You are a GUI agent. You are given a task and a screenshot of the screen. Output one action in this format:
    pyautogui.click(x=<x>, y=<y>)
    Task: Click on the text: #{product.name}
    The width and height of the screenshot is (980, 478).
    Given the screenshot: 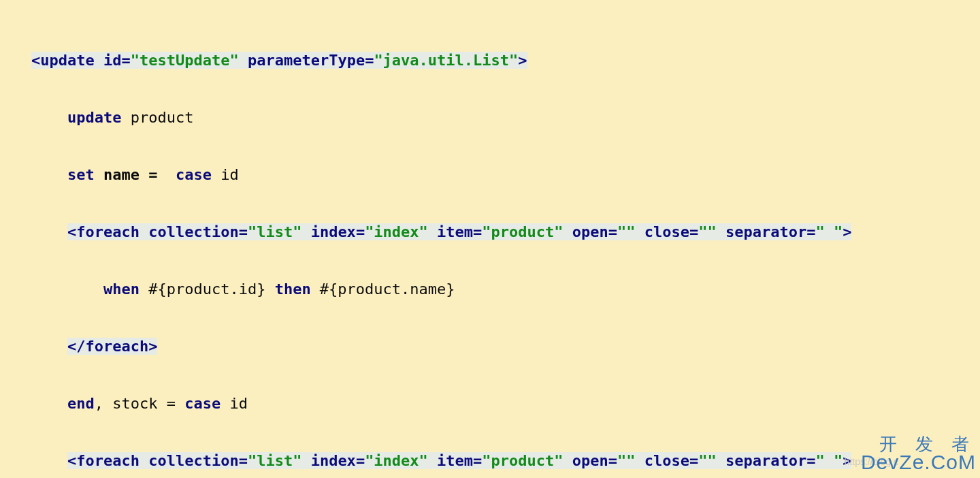 What is the action you would take?
    pyautogui.click(x=383, y=289)
    